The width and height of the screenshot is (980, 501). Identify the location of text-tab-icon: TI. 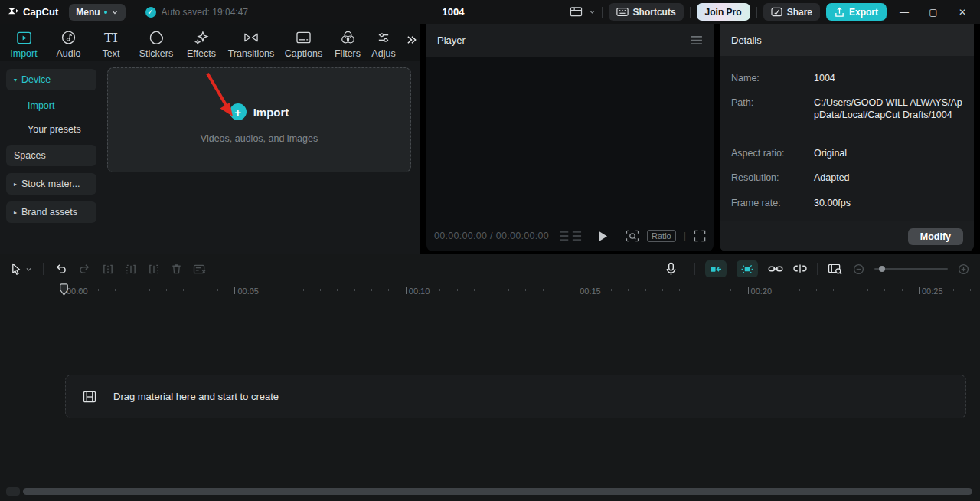
(111, 38).